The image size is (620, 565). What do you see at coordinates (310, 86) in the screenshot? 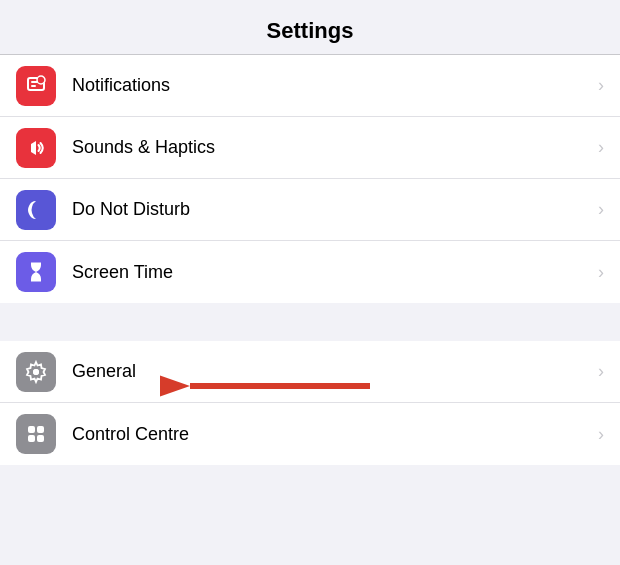
I see `settings-row-notifications: Notifications ›` at bounding box center [310, 86].